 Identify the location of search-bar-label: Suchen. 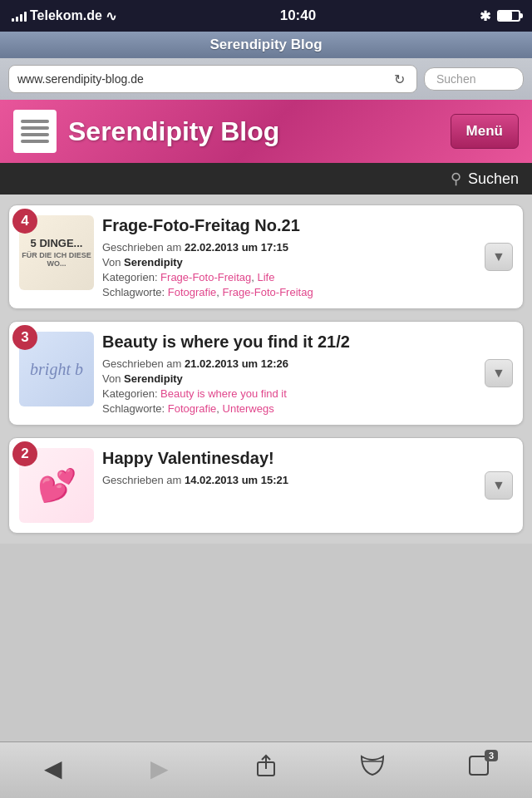
(494, 180).